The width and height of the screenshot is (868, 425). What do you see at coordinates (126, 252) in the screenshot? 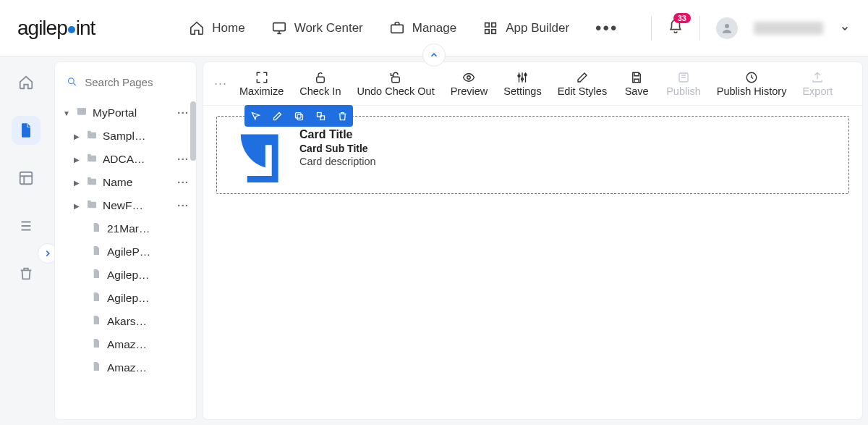
I see `tree-page: AgileP…` at bounding box center [126, 252].